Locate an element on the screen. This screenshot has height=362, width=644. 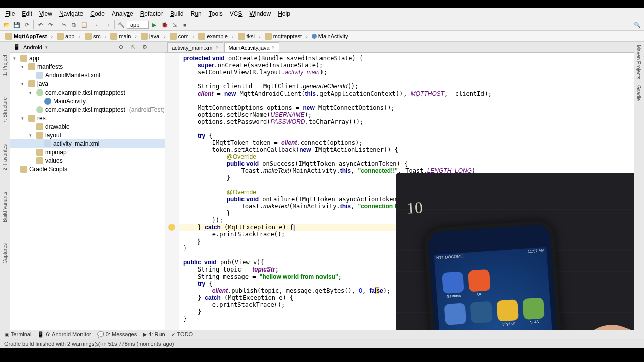
project-view-selector: Android is located at coordinates (33, 47).